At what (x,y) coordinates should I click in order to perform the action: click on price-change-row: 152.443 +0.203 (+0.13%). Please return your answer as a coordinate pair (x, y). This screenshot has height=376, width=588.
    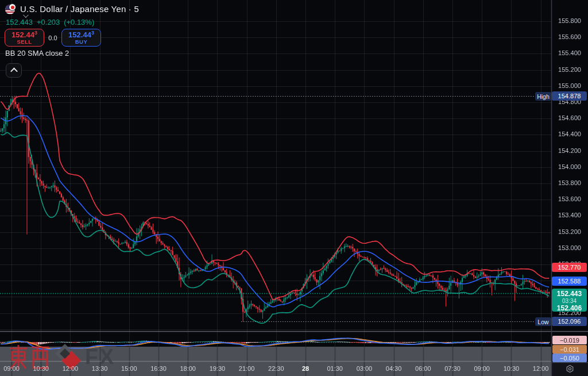
    Looking at the image, I should click on (50, 22).